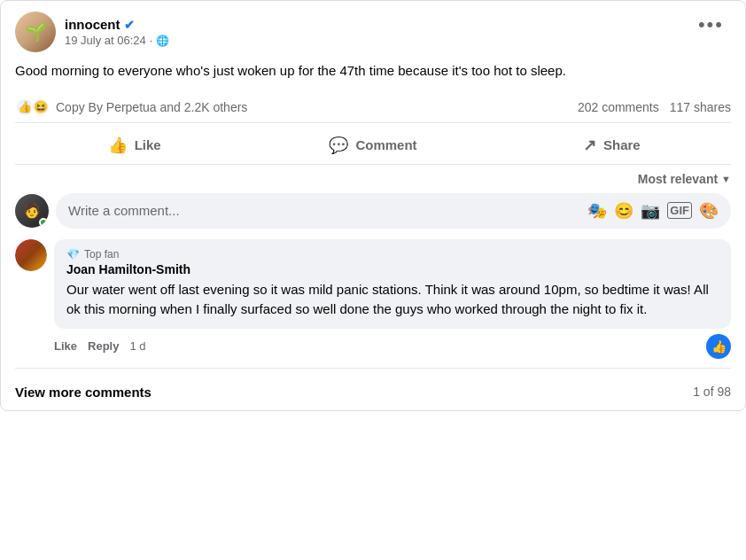 The image size is (746, 560). What do you see at coordinates (653, 211) in the screenshot?
I see `comment-input-icons: 🎭 😊 📷 GIF 🎨` at bounding box center [653, 211].